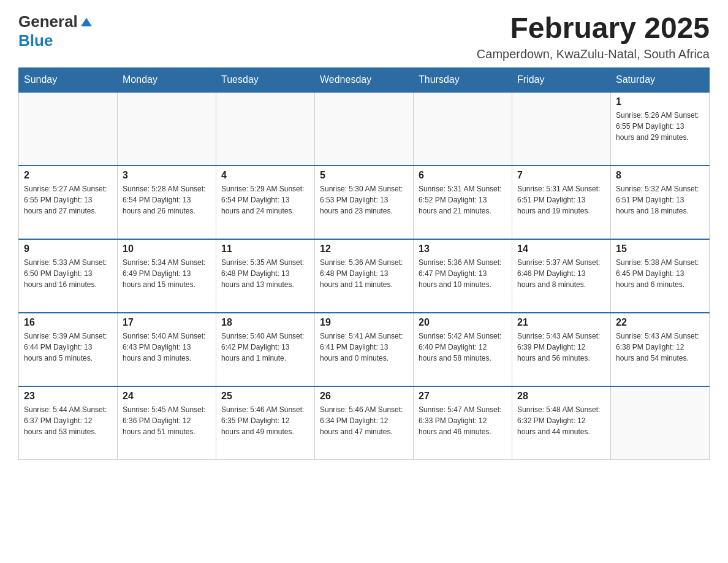 This screenshot has width=728, height=563. I want to click on day-info: Sunrise: 5:29 AM Sunset: 6:54 PM Dayligh…, so click(265, 200).